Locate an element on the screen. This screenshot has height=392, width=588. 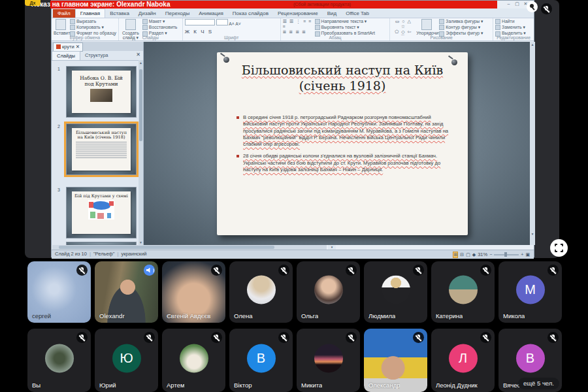
participant-tile: Л Леонід Дудник is located at coordinates (463, 361).